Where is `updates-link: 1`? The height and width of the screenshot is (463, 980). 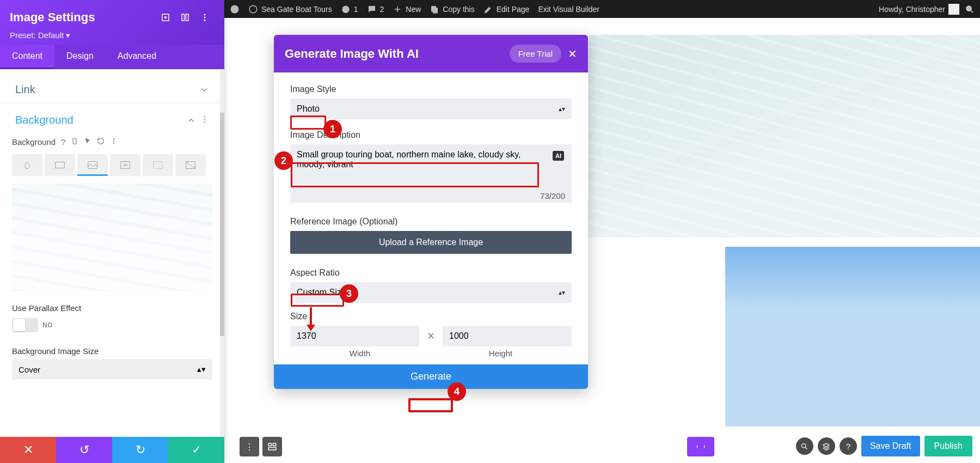 updates-link: 1 is located at coordinates (350, 9).